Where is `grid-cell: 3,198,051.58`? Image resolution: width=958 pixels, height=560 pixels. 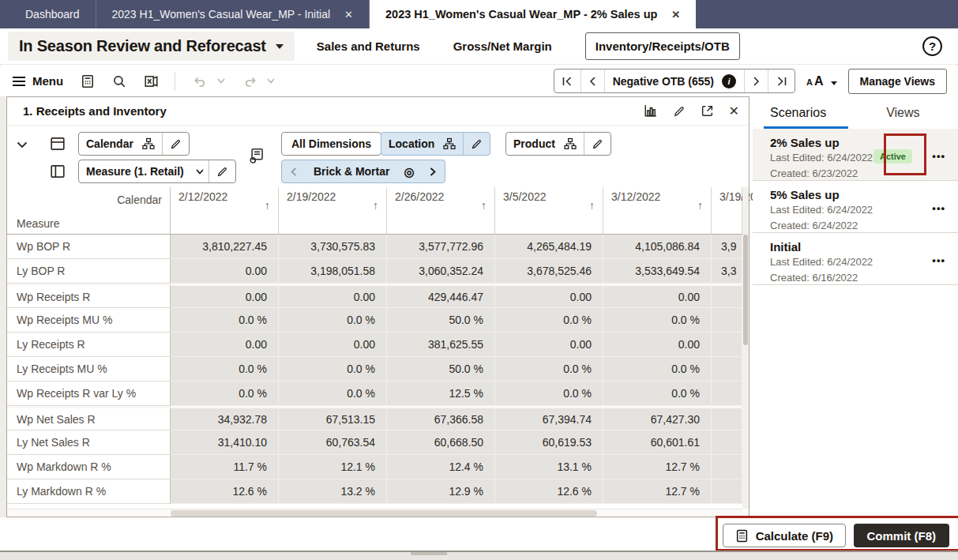 grid-cell: 3,198,051.58 is located at coordinates (333, 272).